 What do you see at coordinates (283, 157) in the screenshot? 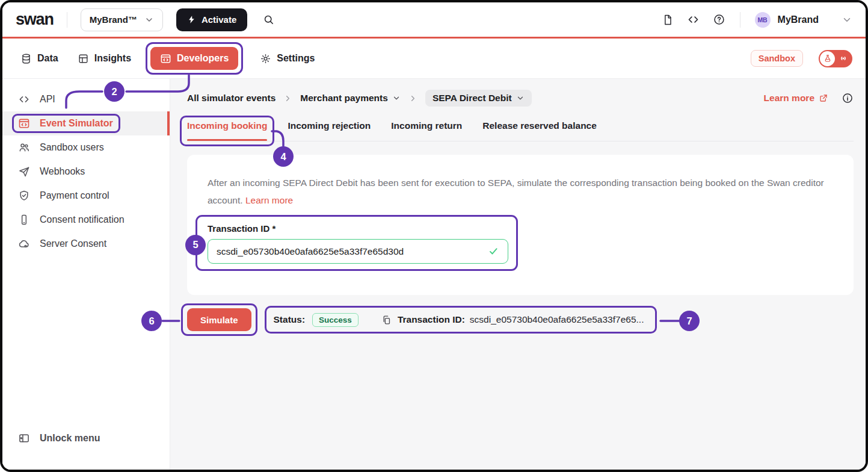
I see `annotation-step-4: 4` at bounding box center [283, 157].